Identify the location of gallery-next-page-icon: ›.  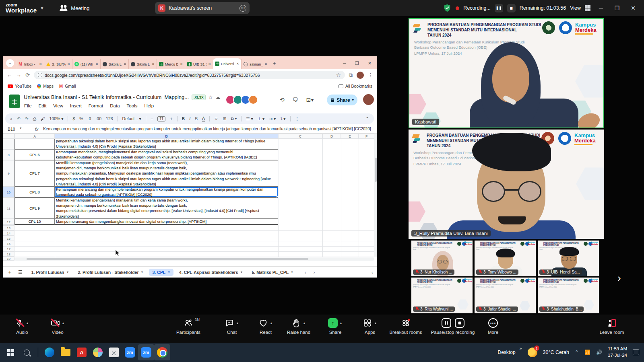
(619, 278).